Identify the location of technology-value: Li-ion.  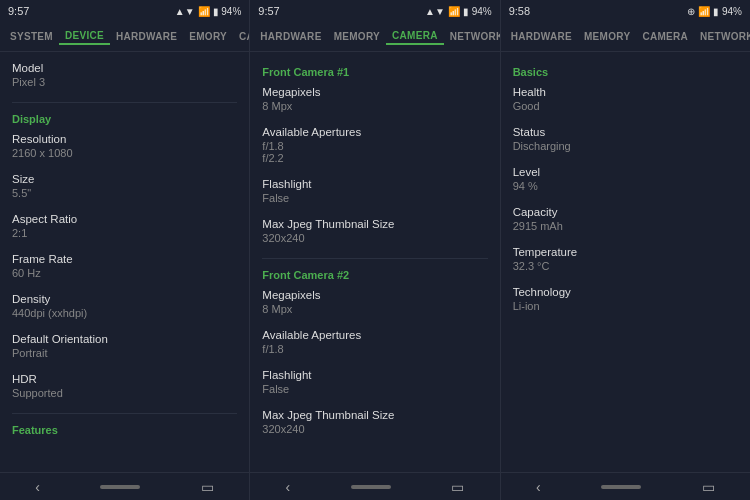
(626, 306).